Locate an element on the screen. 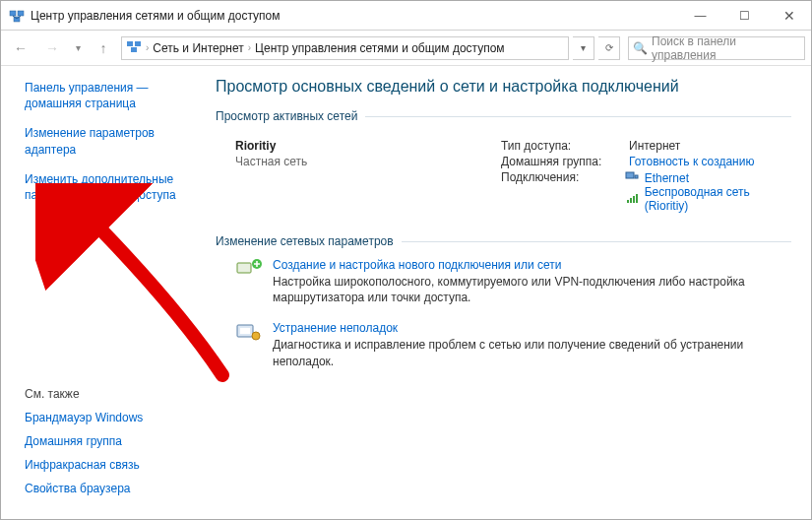  seealso-firewall: Брандмауэр Windows is located at coordinates (107, 418).